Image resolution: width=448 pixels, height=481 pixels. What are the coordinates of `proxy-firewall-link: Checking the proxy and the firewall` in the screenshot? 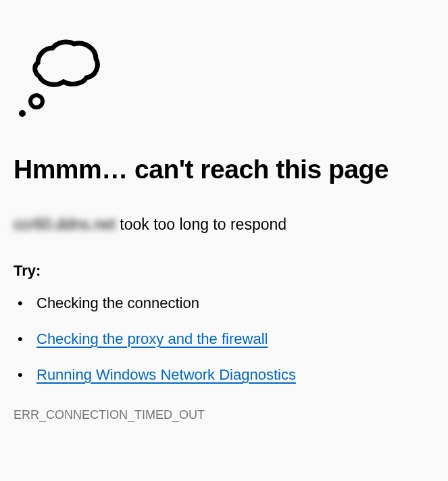 It's located at (152, 339).